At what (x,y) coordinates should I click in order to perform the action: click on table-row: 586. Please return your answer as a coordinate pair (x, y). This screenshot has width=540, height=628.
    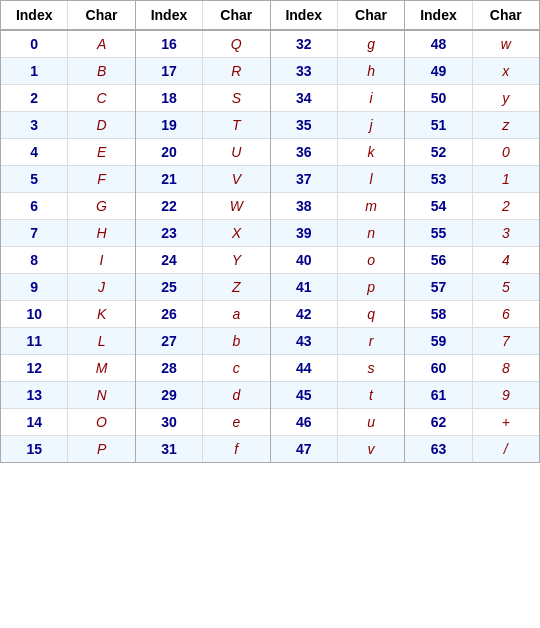
    Looking at the image, I should click on (472, 314).